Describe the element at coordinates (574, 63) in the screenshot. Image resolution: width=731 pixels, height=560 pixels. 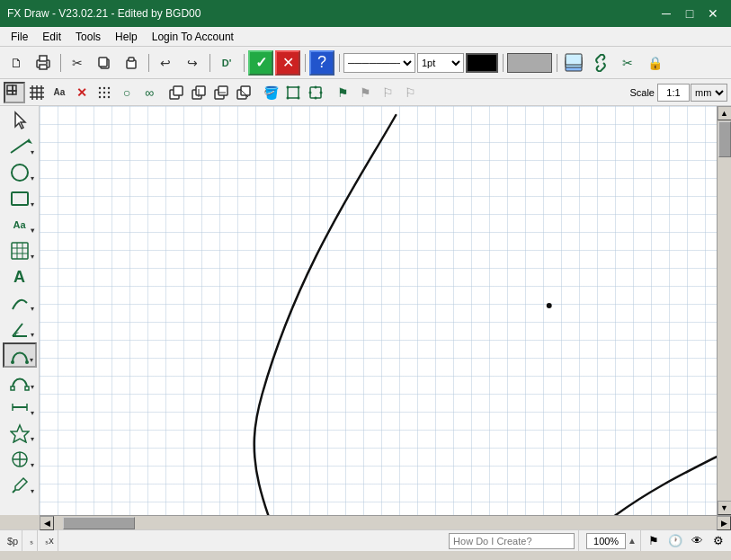
I see `layer-btn` at that location.